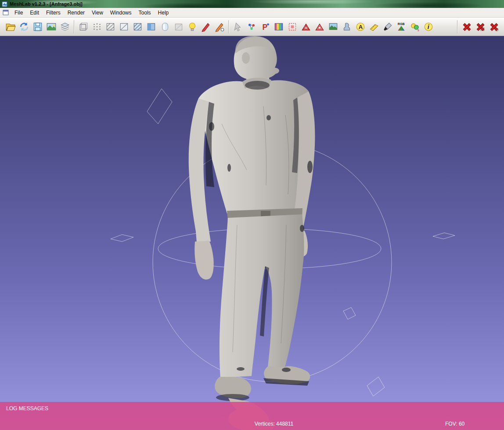 Image resolution: width=504 pixels, height=430 pixels. I want to click on smooth-icon, so click(165, 27).